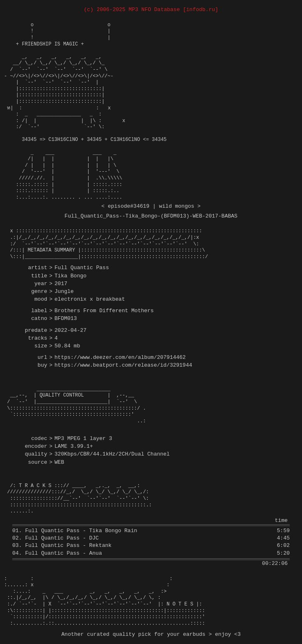 Image resolution: width=302 pixels, height=644 pixels. I want to click on artist-value: Full Quantic Pass, so click(82, 268).